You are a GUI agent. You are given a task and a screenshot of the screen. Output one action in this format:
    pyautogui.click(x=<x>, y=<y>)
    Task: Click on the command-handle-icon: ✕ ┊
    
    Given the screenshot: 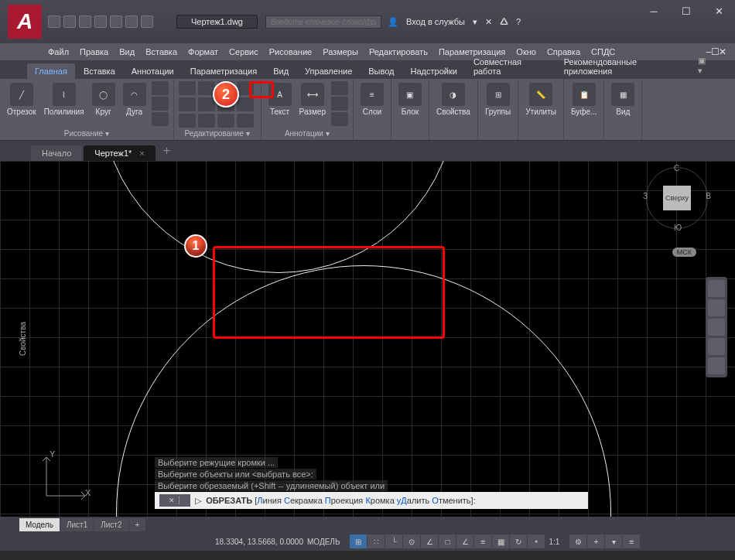 What is the action you would take?
    pyautogui.click(x=175, y=500)
    